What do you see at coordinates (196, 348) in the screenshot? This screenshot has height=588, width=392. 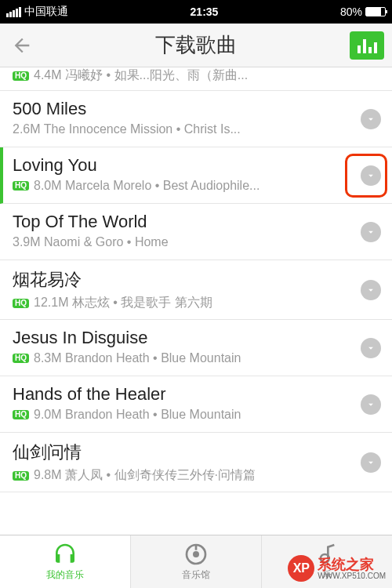 I see `list-item: Jesus In DisguiseHQ8.3M Brandon Heath • …` at bounding box center [196, 348].